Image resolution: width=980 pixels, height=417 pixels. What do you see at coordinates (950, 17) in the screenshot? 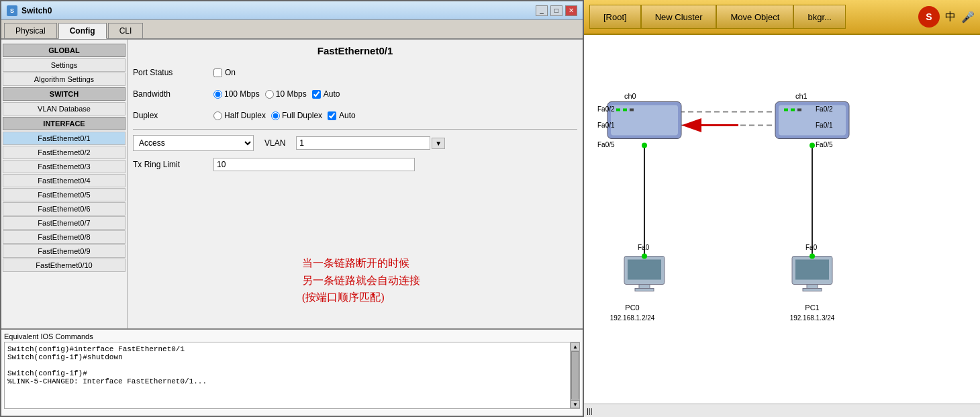
I see `chinese-char: 中` at bounding box center [950, 17].